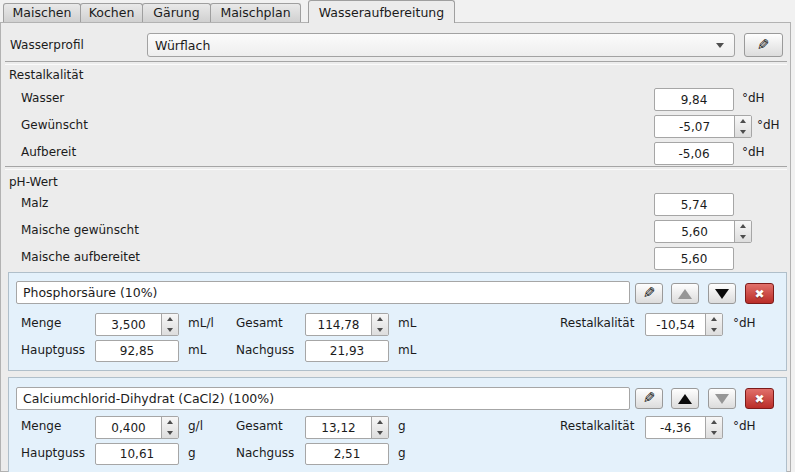 Image resolution: width=795 pixels, height=472 pixels. Describe the element at coordinates (338, 428) in the screenshot. I see `gesamt-value: 13,12` at that location.